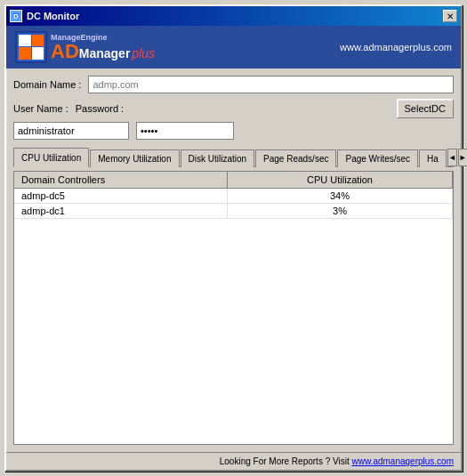 The width and height of the screenshot is (467, 476). What do you see at coordinates (121, 211) in the screenshot?
I see `dc-name-cell: admp-dc1` at bounding box center [121, 211].